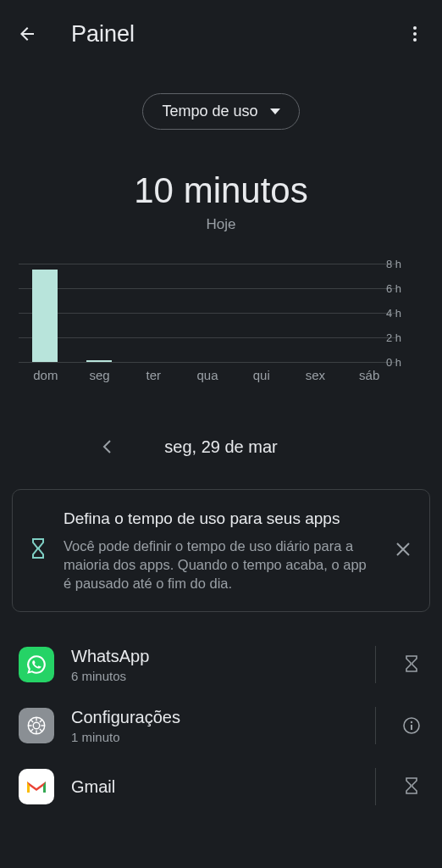  What do you see at coordinates (46, 375) in the screenshot?
I see `chart-xlabel: dom` at bounding box center [46, 375].